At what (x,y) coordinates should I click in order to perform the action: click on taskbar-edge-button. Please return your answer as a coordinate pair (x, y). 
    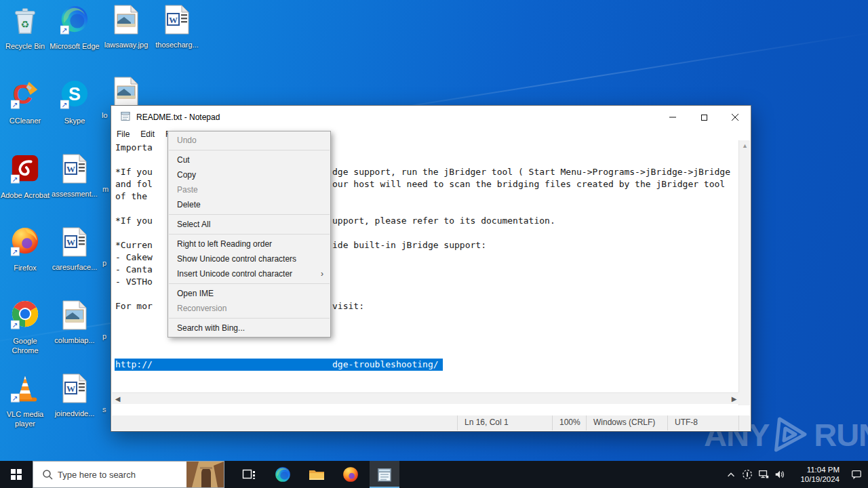
    Looking at the image, I should click on (283, 474).